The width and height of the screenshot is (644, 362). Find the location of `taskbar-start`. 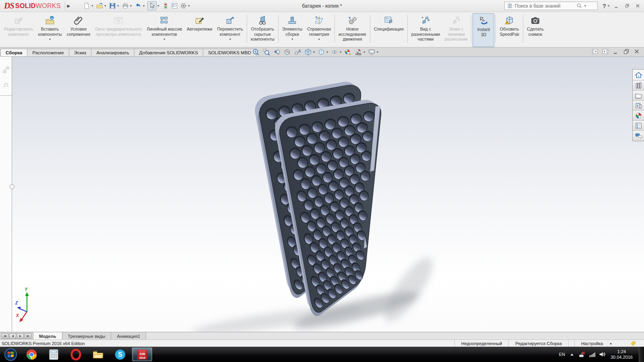

taskbar-start is located at coordinates (10, 354).